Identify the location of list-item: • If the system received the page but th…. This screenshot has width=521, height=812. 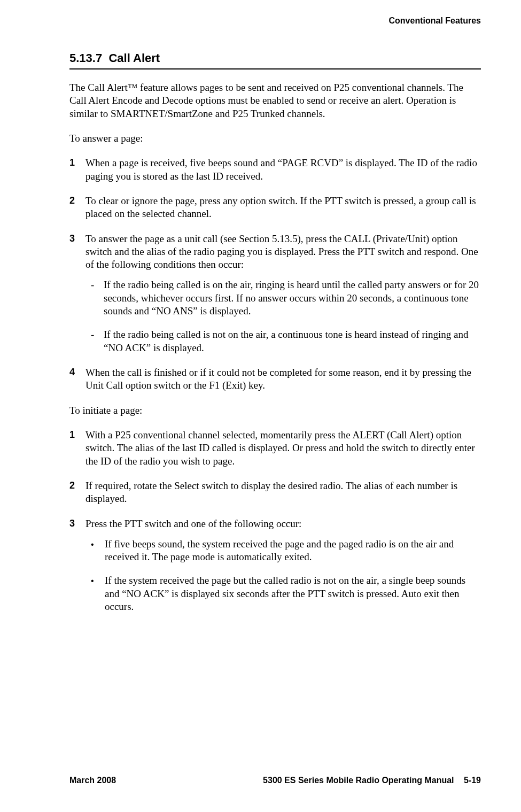
(283, 593).